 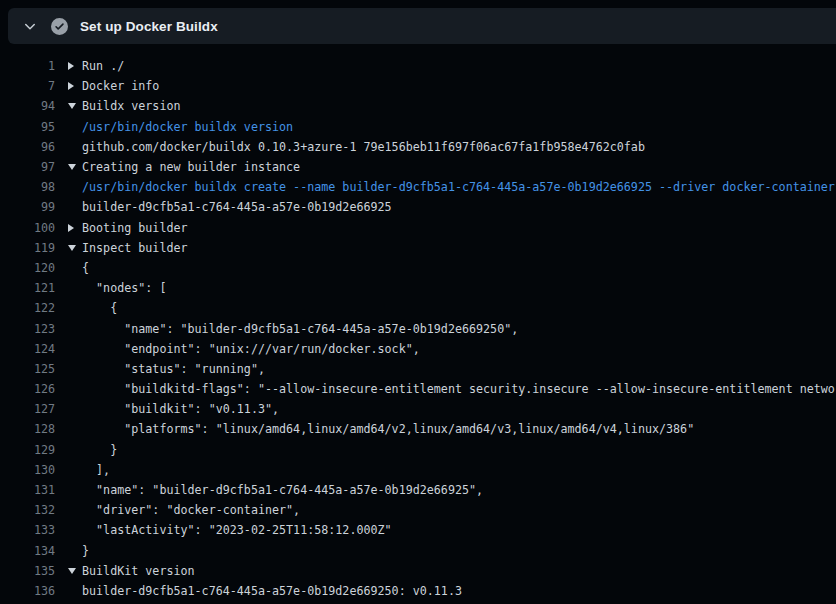 I want to click on line-number: 124, so click(x=28, y=349).